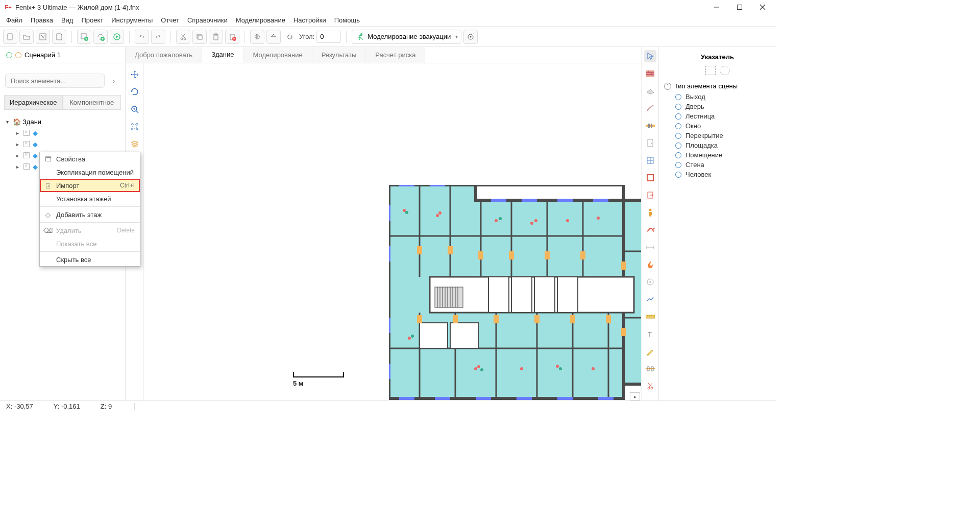 The height and width of the screenshot is (521, 980). Describe the element at coordinates (90, 199) in the screenshot. I see `ctx-floors-setup: Установка этажей` at that location.